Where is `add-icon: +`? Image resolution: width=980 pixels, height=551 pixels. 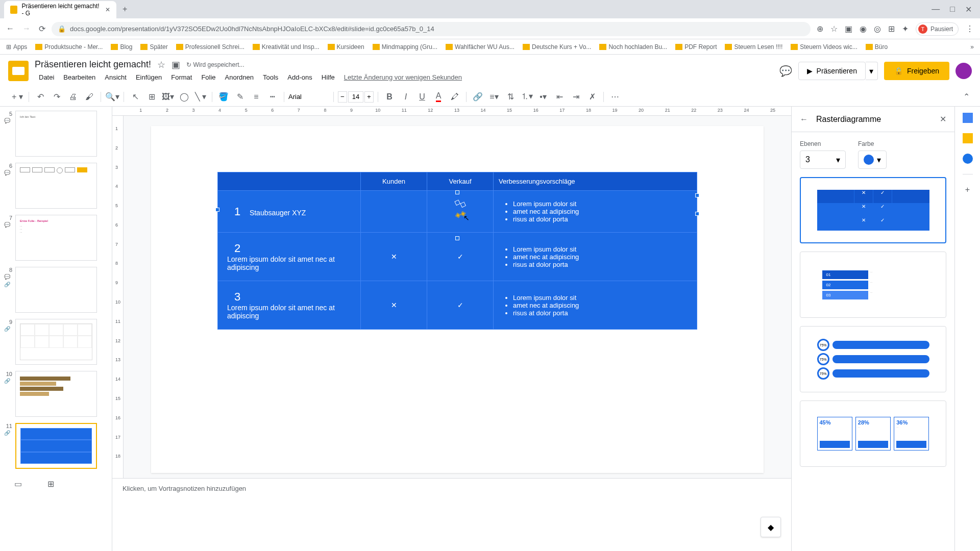
add-icon: + is located at coordinates (968, 190).